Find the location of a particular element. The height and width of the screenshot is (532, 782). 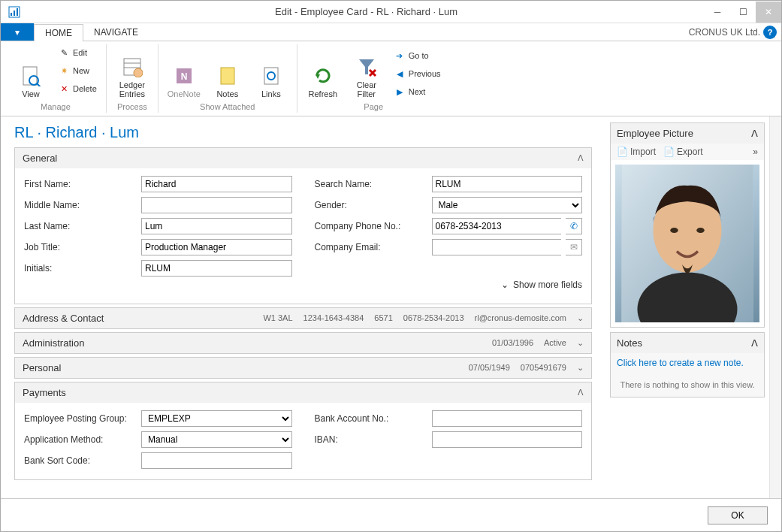

fasttab-address-header: Address & Contact W1 3AL 1234-1643-4384 … is located at coordinates (303, 319).